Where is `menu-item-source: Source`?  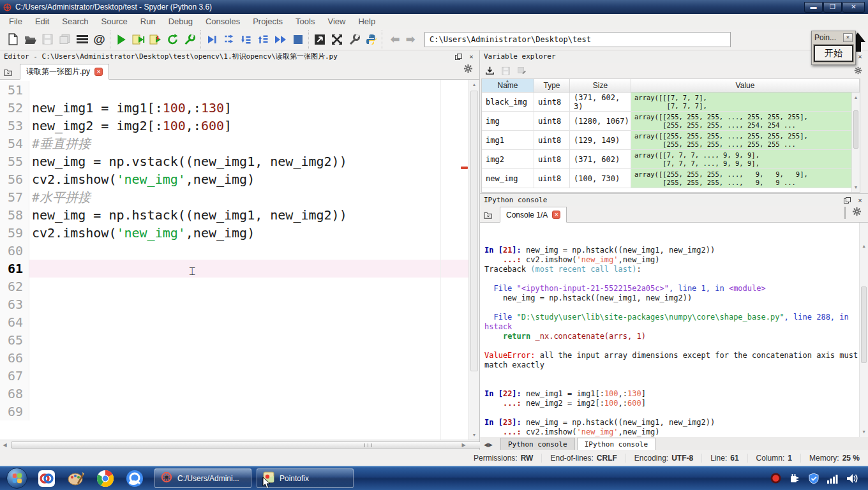 menu-item-source: Source is located at coordinates (115, 22).